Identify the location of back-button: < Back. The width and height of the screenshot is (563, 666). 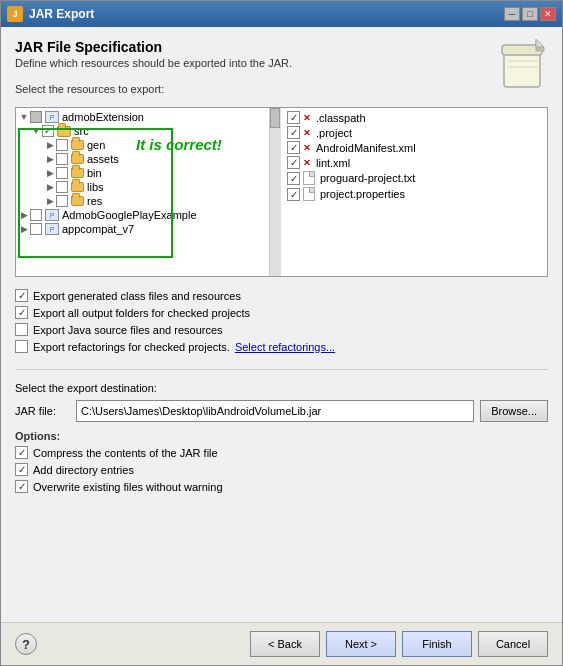
(285, 644).